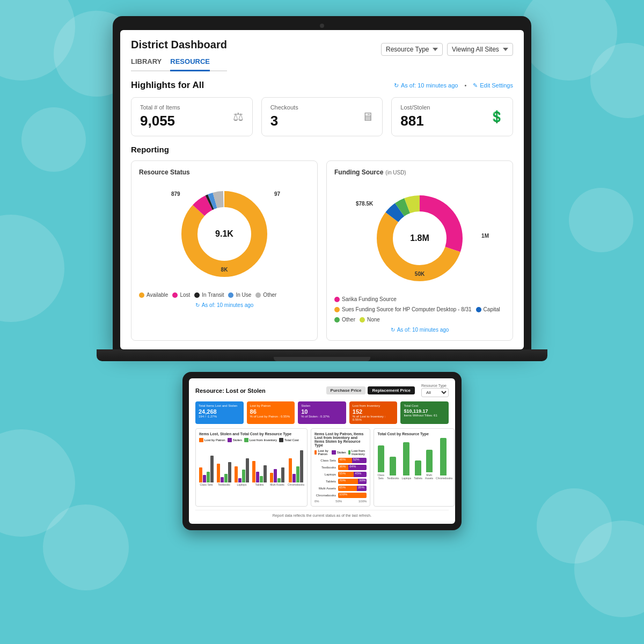  Describe the element at coordinates (447, 49) in the screenshot. I see `filter-dropdowns: Resource Type Viewing All Sites` at that location.